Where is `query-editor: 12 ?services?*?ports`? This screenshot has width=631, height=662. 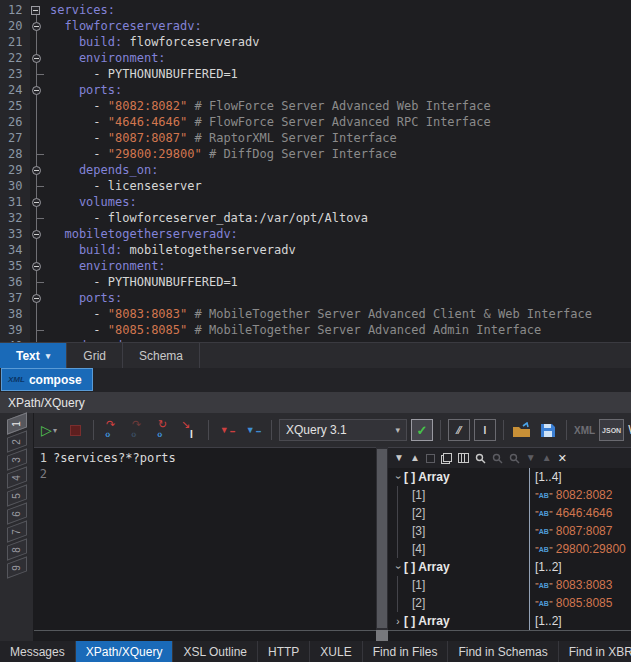 query-editor: 12 ?services?*?ports is located at coordinates (205, 538).